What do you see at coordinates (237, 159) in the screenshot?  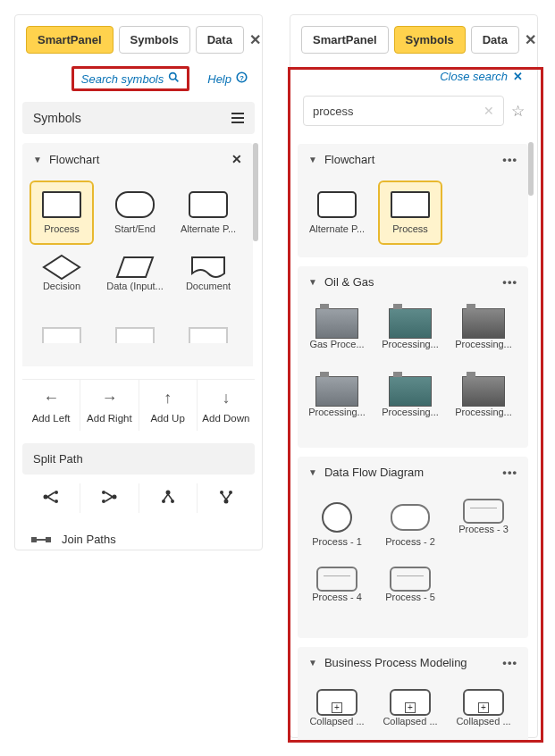 I see `category-close-icon: ✕` at bounding box center [237, 159].